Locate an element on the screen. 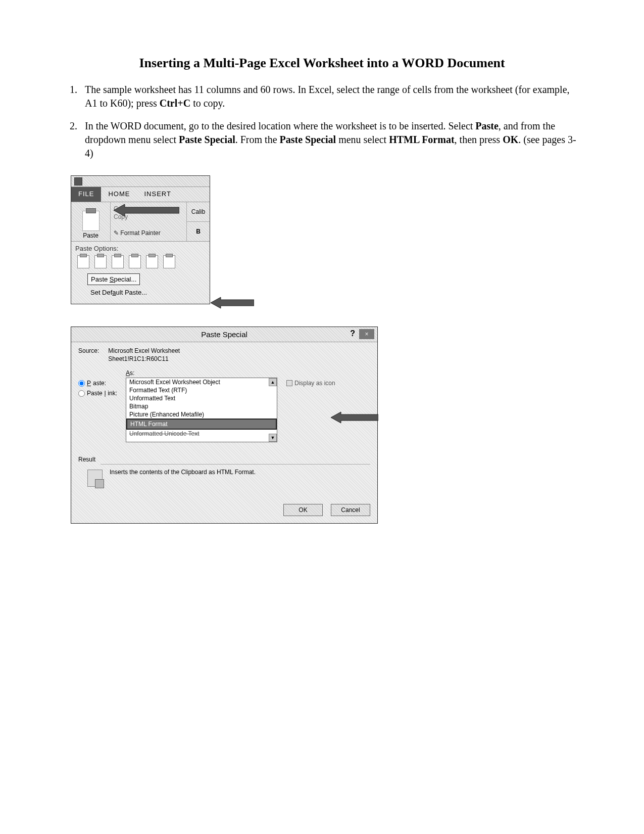  paste-icon is located at coordinates (91, 221).